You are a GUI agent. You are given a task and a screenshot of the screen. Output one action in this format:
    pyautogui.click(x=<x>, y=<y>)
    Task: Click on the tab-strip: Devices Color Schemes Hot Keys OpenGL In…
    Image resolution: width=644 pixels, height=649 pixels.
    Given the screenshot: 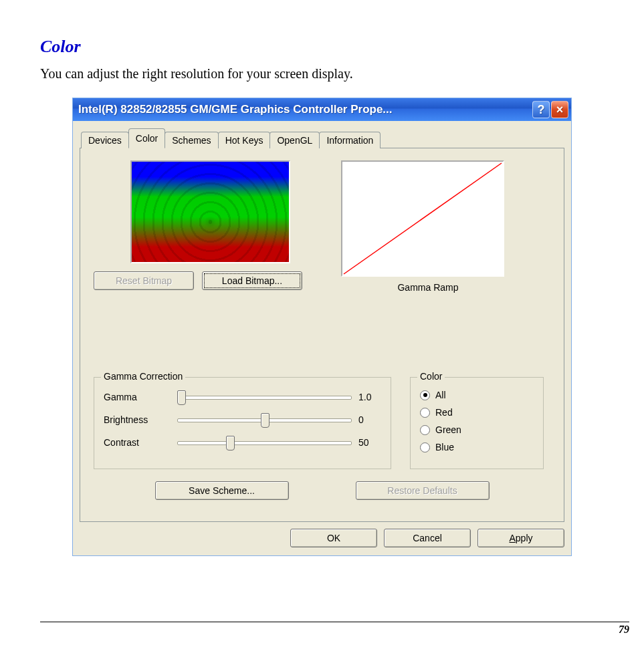 What is the action you would take?
    pyautogui.click(x=322, y=138)
    